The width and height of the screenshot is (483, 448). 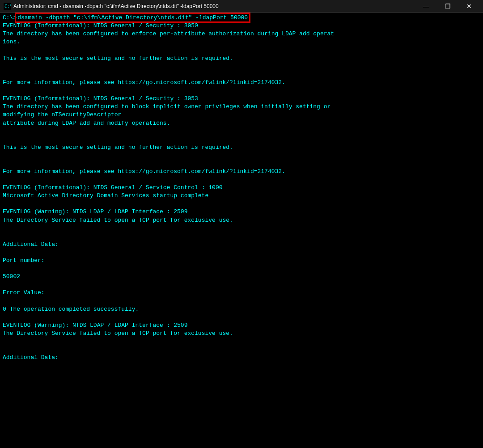 What do you see at coordinates (242, 123) in the screenshot?
I see `terminal-line: attribute during LDAP add and modify ope…` at bounding box center [242, 123].